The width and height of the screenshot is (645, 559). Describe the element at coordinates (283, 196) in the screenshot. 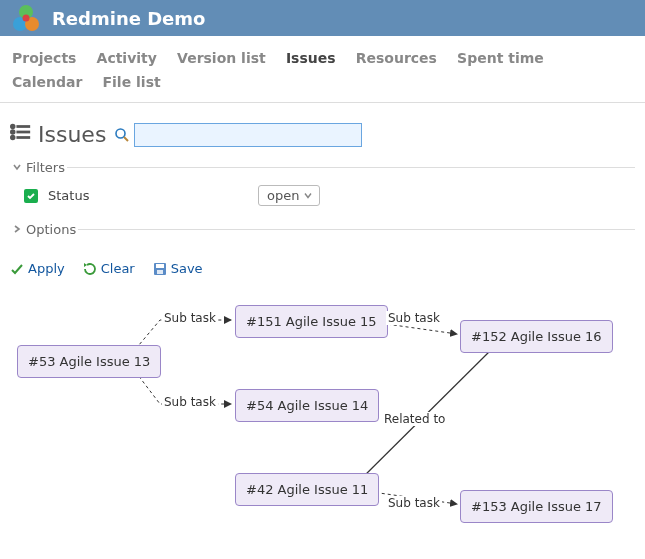

I see `status-select-value: open` at that location.